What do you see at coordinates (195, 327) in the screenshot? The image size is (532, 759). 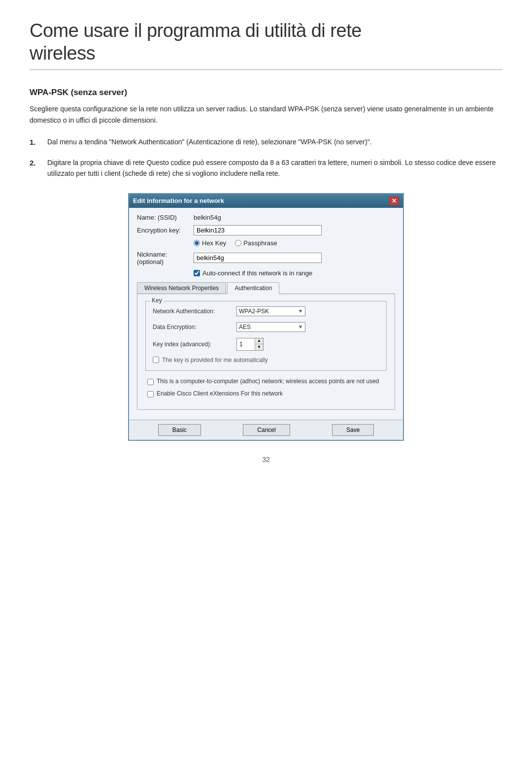 I see `data-enc-label: Data Encryption:` at bounding box center [195, 327].